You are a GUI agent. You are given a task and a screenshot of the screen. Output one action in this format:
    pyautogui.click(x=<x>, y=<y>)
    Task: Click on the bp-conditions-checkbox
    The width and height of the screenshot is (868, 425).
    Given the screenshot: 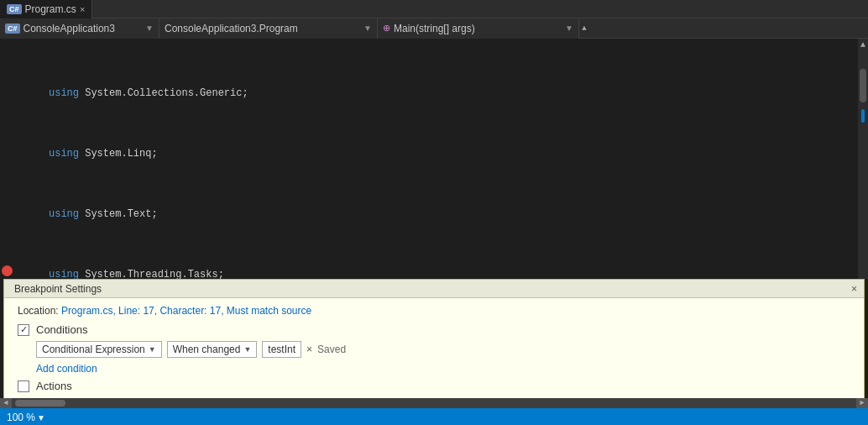 What is the action you would take?
    pyautogui.click(x=24, y=330)
    